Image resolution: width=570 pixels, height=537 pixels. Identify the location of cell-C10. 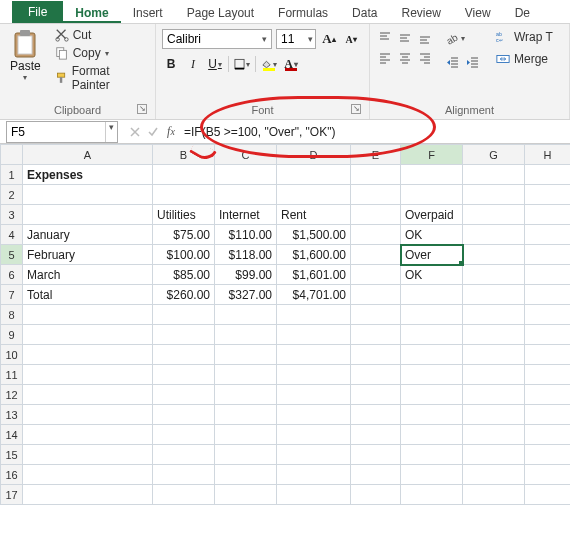
(246, 355).